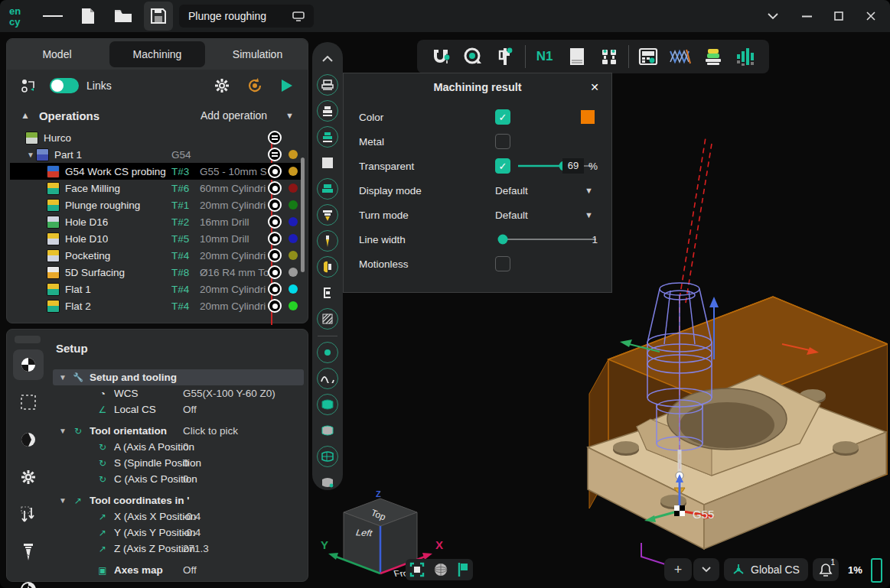 This screenshot has width=890, height=588. What do you see at coordinates (773, 16) in the screenshot?
I see `window-expand-icon` at bounding box center [773, 16].